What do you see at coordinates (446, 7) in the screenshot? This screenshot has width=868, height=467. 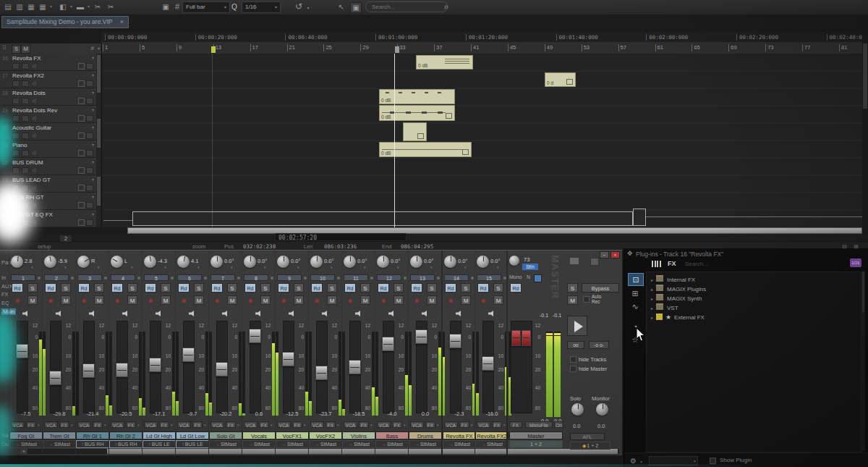 I see `search-magnifier-icon: ⌕` at bounding box center [446, 7].